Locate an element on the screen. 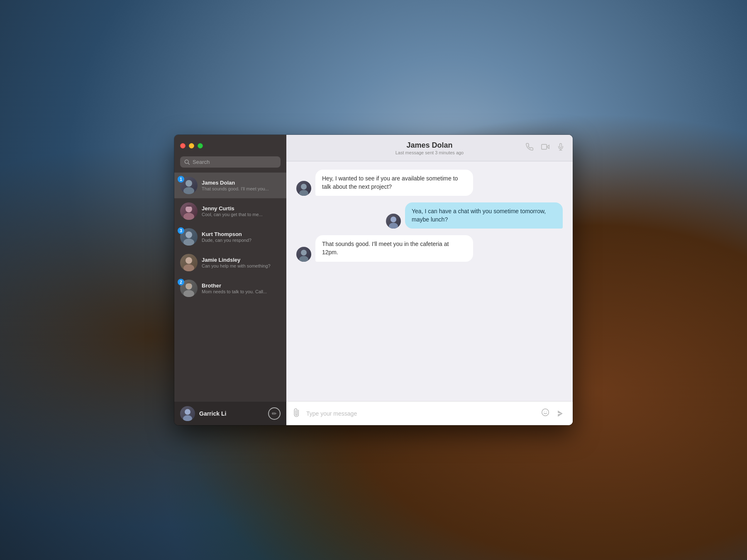  send-button is located at coordinates (560, 414).